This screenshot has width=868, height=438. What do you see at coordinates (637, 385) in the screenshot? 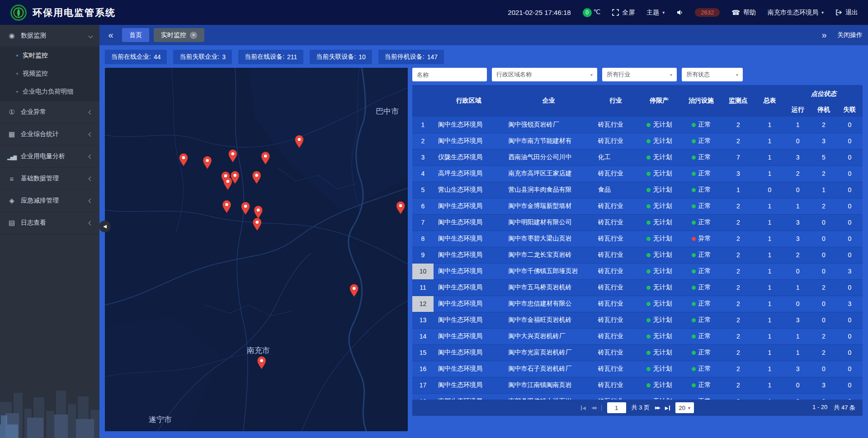
I see `table-row: 17 阆中生态环境局 阆中市江南镇阆南页岩 砖瓦行业 无计划 正常` at bounding box center [637, 385].